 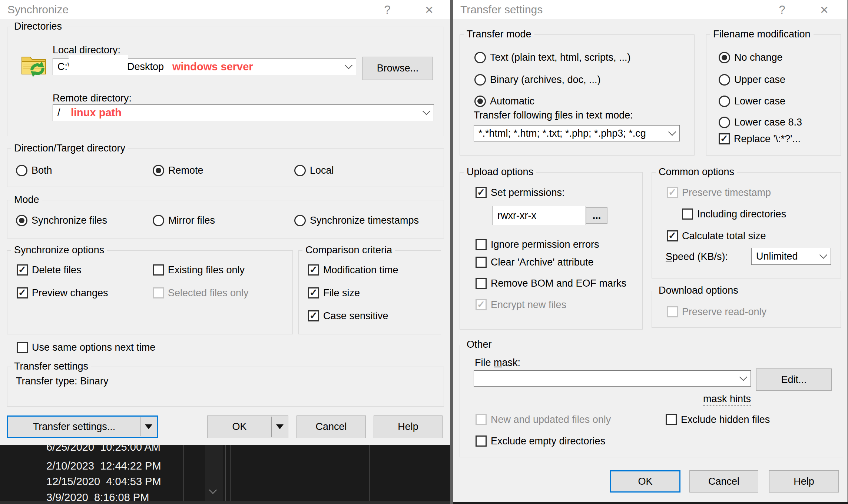 I want to click on synchronize-options-group-label: Synchronize options, so click(x=59, y=250).